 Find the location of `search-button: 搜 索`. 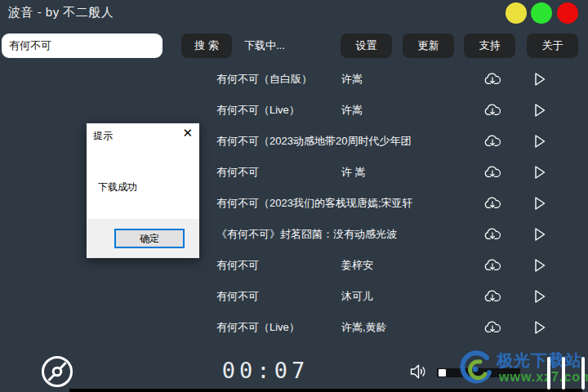

search-button: 搜 索 is located at coordinates (207, 46).